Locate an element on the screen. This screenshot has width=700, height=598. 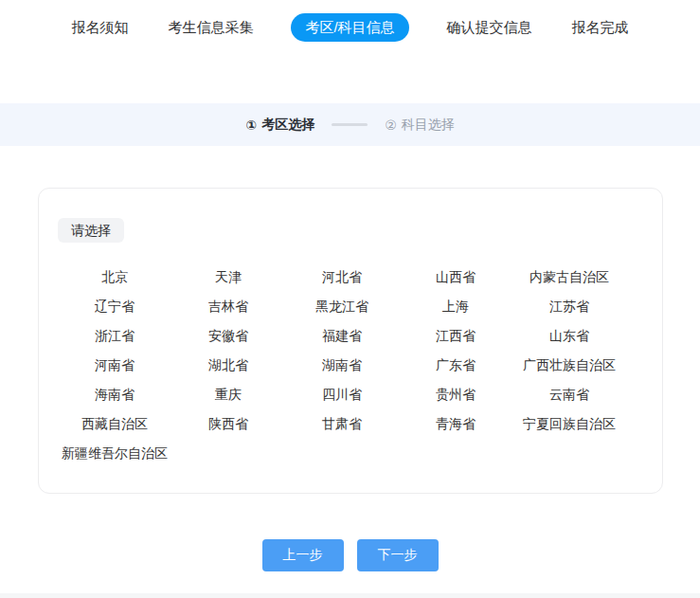
footer-strip is located at coordinates (350, 595).